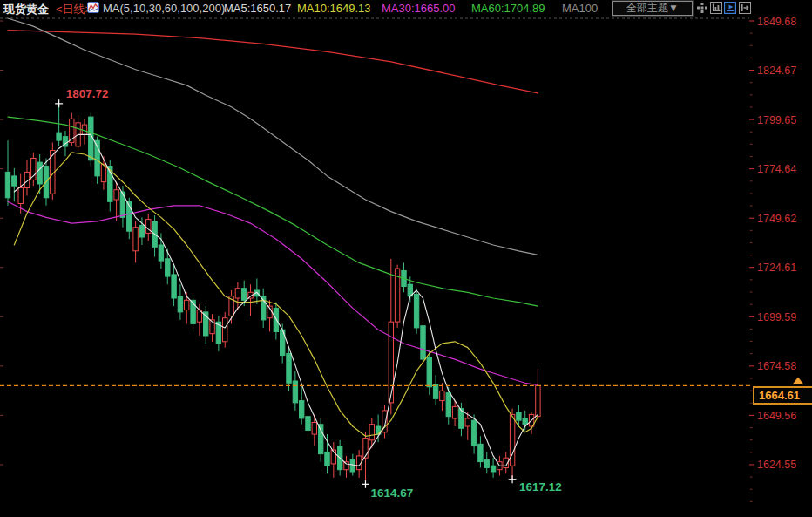  What do you see at coordinates (87, 94) in the screenshot?
I see `high-price-label: 1807.72` at bounding box center [87, 94].